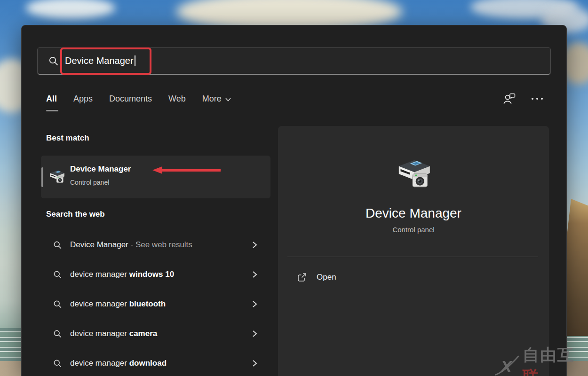 The image size is (588, 376). Describe the element at coordinates (114, 334) in the screenshot. I see `suggestion-text: device manager camera` at that location.